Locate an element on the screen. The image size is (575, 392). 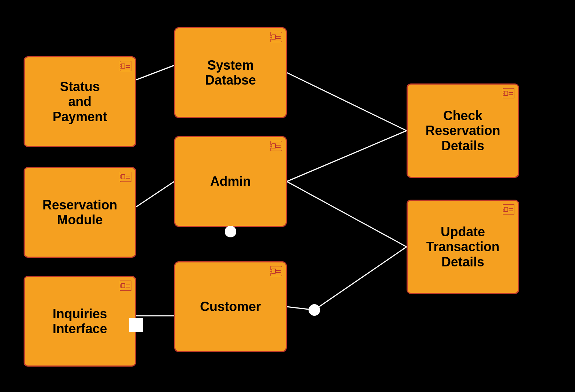
status-payment-box: Status and Payment is located at coordinates (80, 102).